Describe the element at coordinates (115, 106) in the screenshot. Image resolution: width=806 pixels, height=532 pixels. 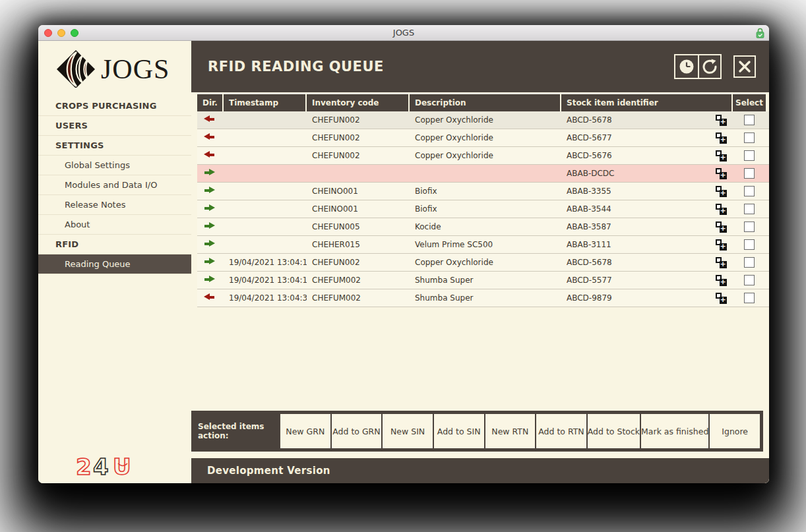
I see `sidebar-item-crops-purchasing: CROPS PURCHASING` at that location.